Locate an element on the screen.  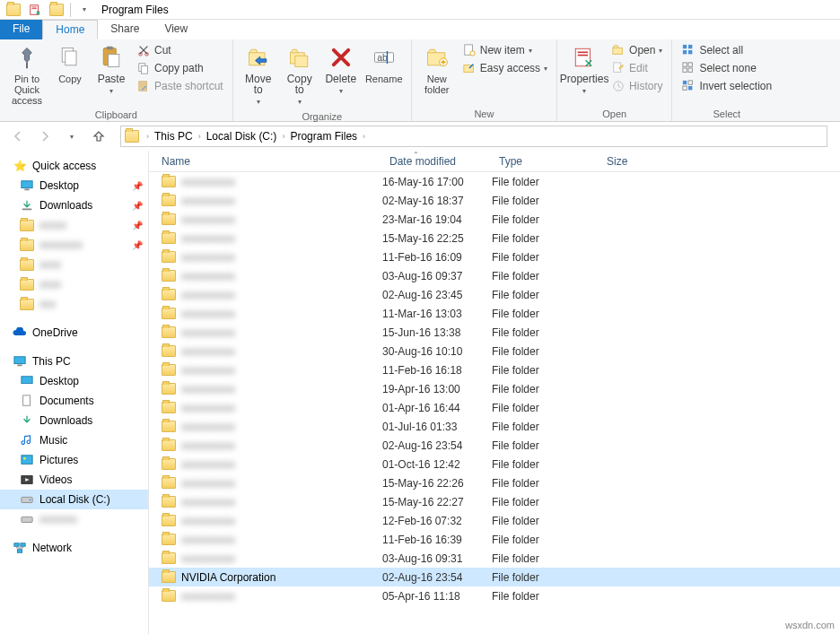
new-folder-button: New folder is located at coordinates (437, 69).